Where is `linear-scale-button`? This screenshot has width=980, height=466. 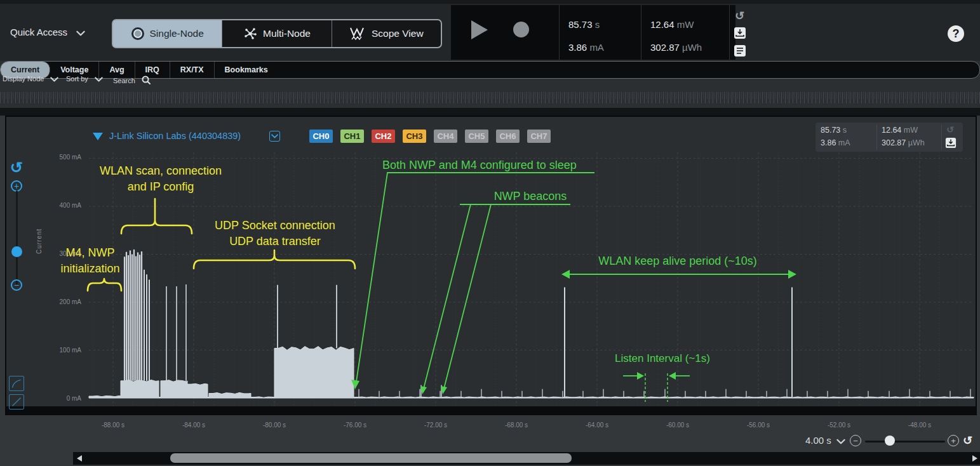
linear-scale-button is located at coordinates (17, 402).